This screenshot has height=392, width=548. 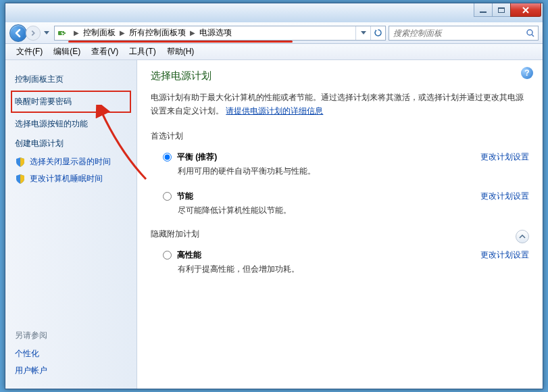 I want to click on menu-edit: 编辑(E), so click(x=67, y=51).